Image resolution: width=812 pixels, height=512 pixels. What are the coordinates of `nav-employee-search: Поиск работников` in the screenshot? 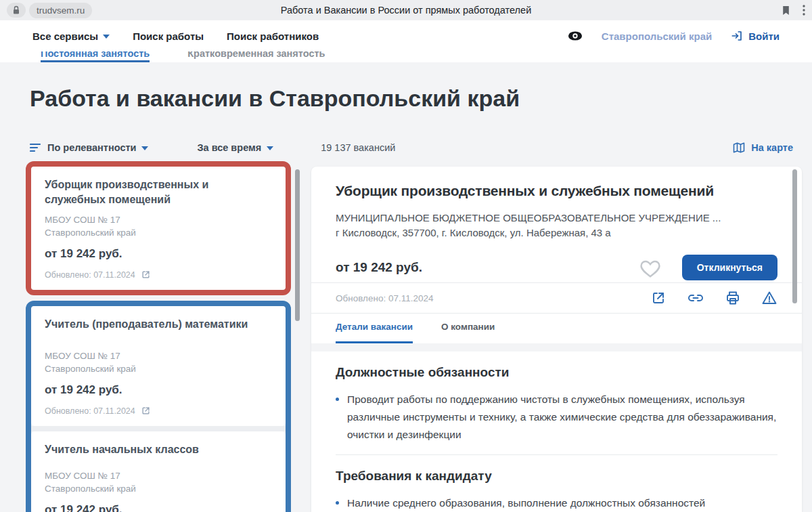 It's located at (273, 37).